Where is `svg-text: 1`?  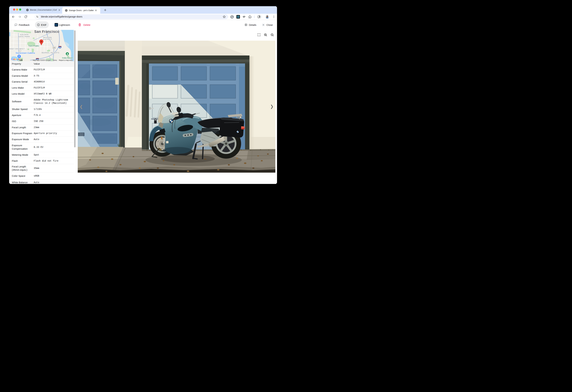
svg-text: 1 is located at coordinates (20, 51).